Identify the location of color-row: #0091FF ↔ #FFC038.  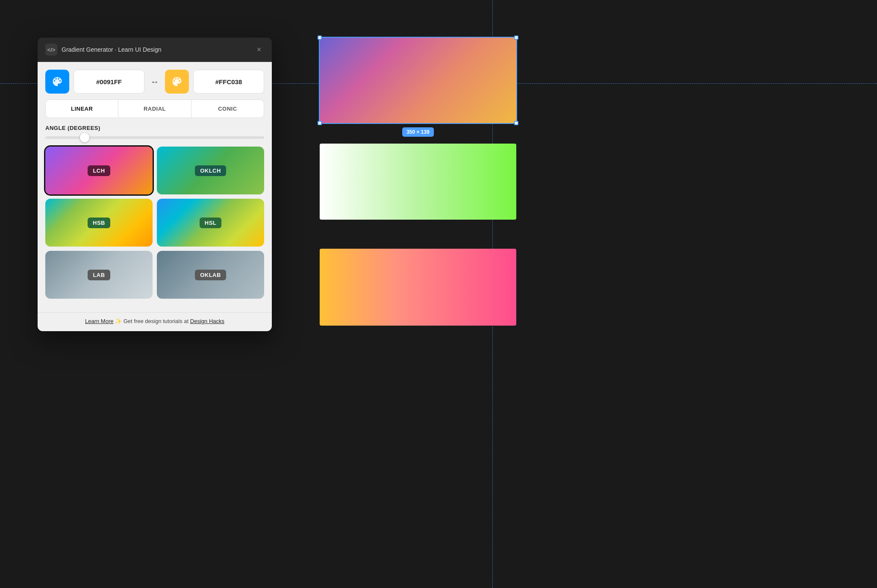
(155, 82).